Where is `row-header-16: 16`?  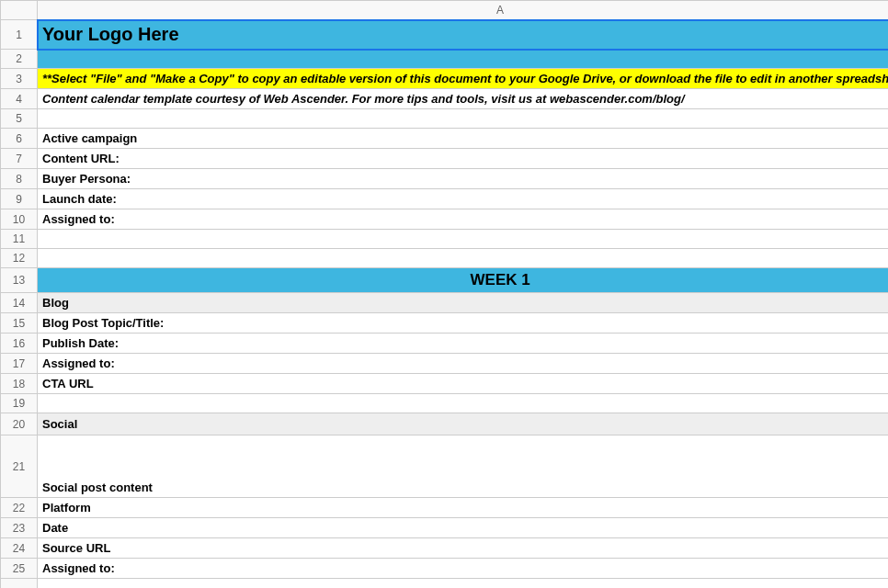 row-header-16: 16 is located at coordinates (19, 344).